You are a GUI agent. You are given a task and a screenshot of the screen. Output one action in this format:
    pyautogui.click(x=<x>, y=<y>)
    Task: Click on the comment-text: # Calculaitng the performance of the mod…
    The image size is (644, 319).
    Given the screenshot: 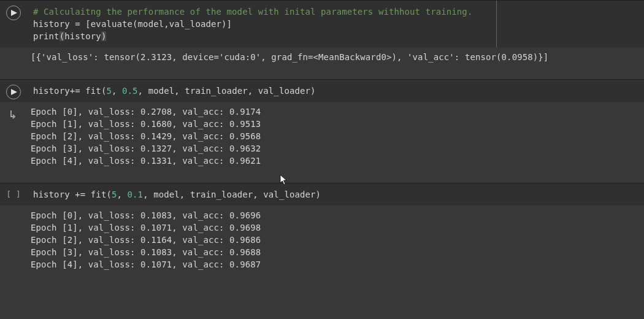 What is the action you would take?
    pyautogui.click(x=253, y=12)
    